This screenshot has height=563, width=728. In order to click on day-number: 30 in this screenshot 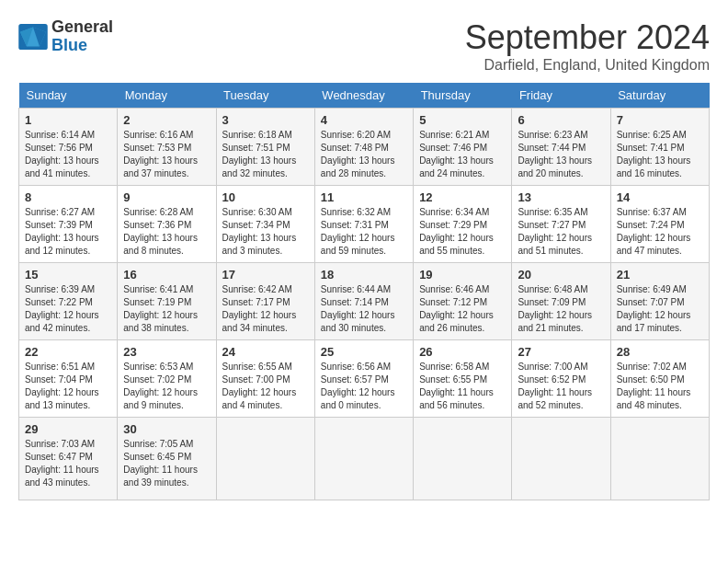, I will do `click(166, 429)`.